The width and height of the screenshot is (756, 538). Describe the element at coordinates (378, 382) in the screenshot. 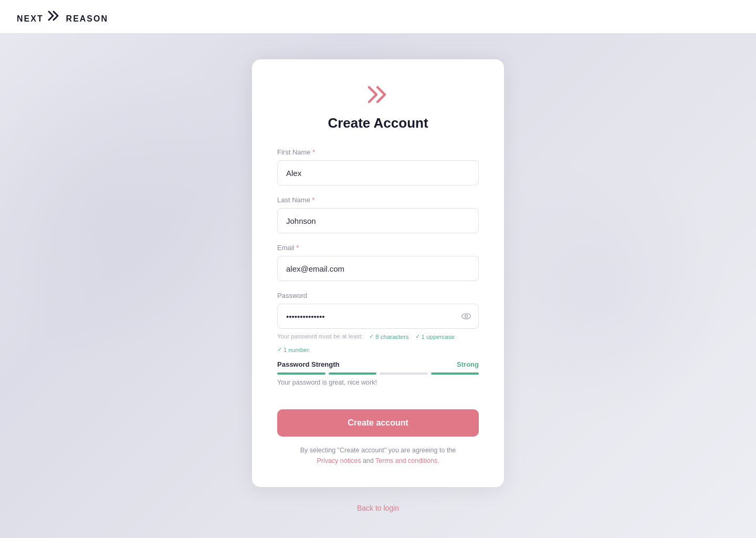

I see `strength-message: Your password is great, nice work!` at that location.